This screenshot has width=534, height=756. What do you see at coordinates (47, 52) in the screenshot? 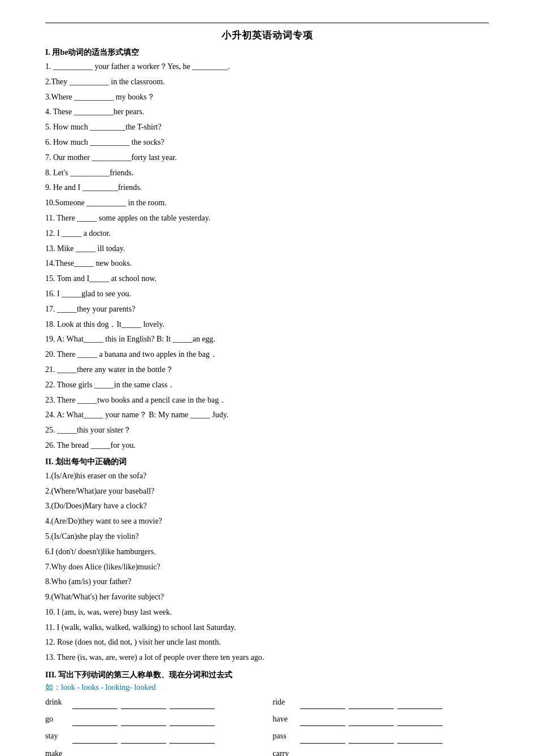
I see `section1-roman: I.` at bounding box center [47, 52].